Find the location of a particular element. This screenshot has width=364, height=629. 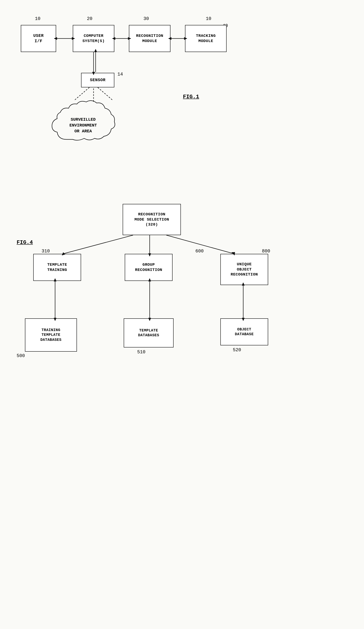

ref-520: 520 is located at coordinates (237, 350).